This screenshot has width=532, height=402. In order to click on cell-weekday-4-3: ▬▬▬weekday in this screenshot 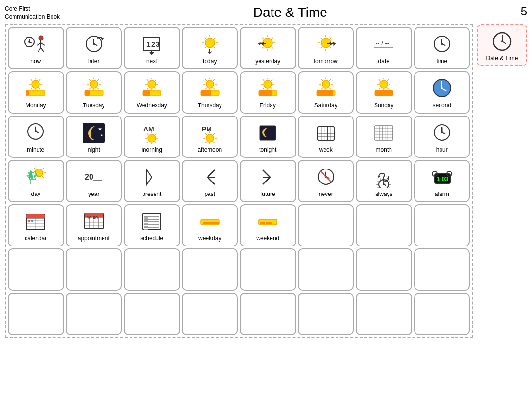, I will do `click(210, 225)`.